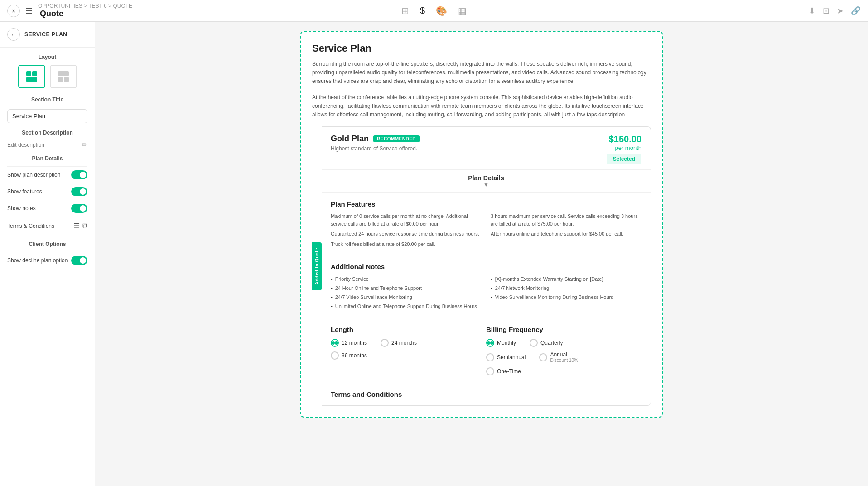  I want to click on nav-center-icons: ⊞ $ 🎨 ▦, so click(434, 11).